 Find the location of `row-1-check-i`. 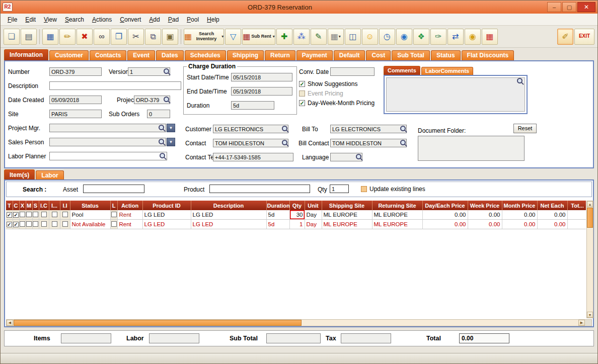

row-1-check-i is located at coordinates (54, 224).